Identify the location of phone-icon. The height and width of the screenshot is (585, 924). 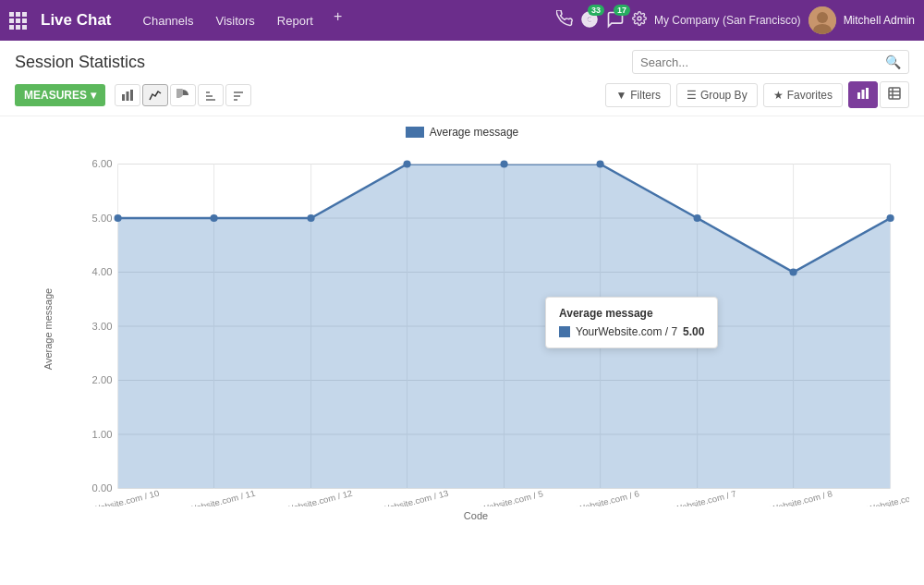
(565, 20).